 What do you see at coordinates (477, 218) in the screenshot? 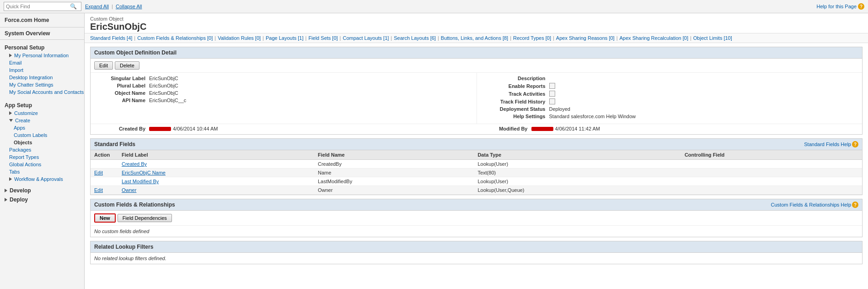
I see `custom-fields-actions: New Field Dependencies` at bounding box center [477, 218].